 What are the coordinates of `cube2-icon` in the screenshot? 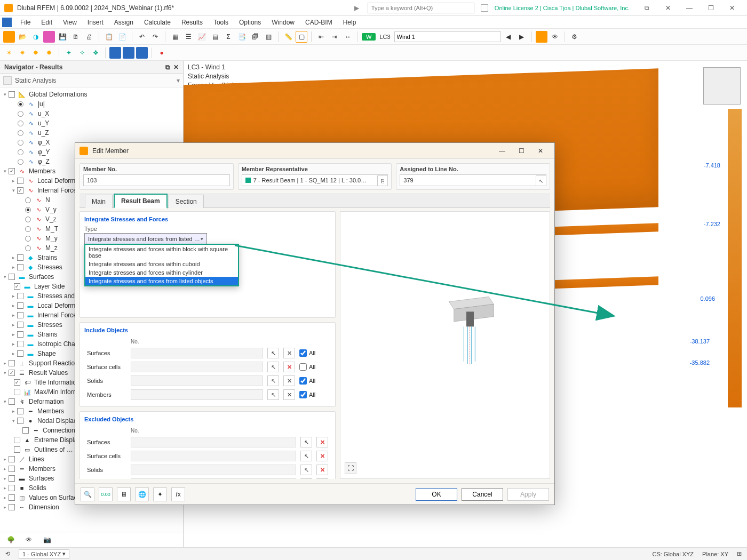 It's located at (129, 53).